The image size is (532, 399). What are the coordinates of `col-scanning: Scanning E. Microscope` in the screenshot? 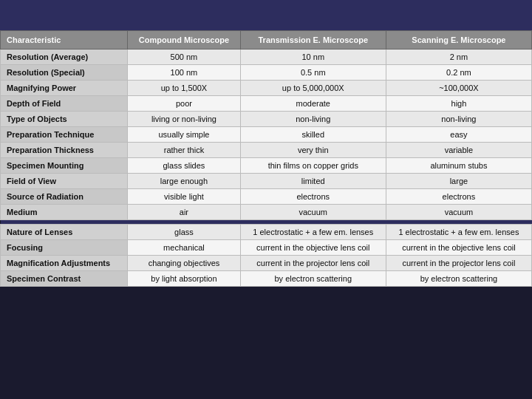 It's located at (458, 40).